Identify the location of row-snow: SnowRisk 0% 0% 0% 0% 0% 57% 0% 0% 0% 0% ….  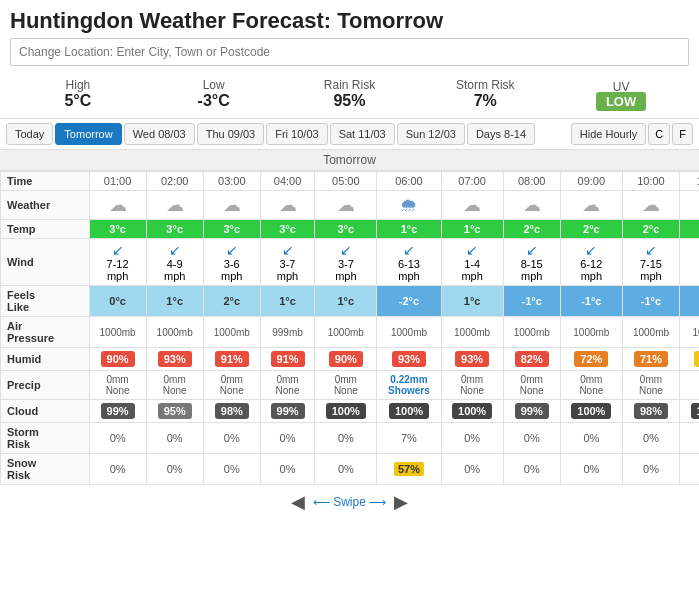
(350, 470).